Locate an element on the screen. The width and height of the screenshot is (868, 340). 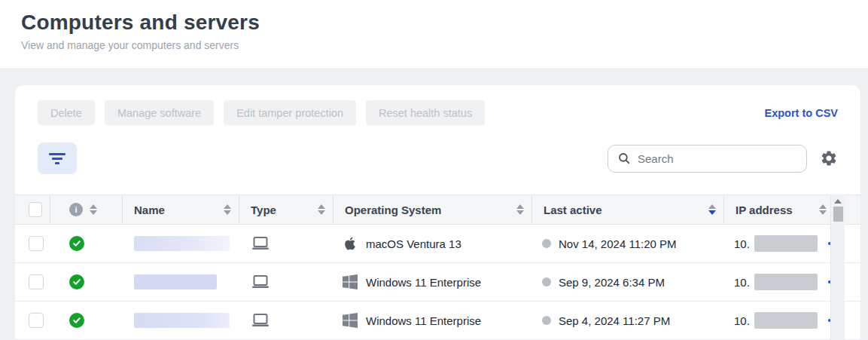
last-active-value: Sep 4, 2024 11:27 PM is located at coordinates (614, 321).